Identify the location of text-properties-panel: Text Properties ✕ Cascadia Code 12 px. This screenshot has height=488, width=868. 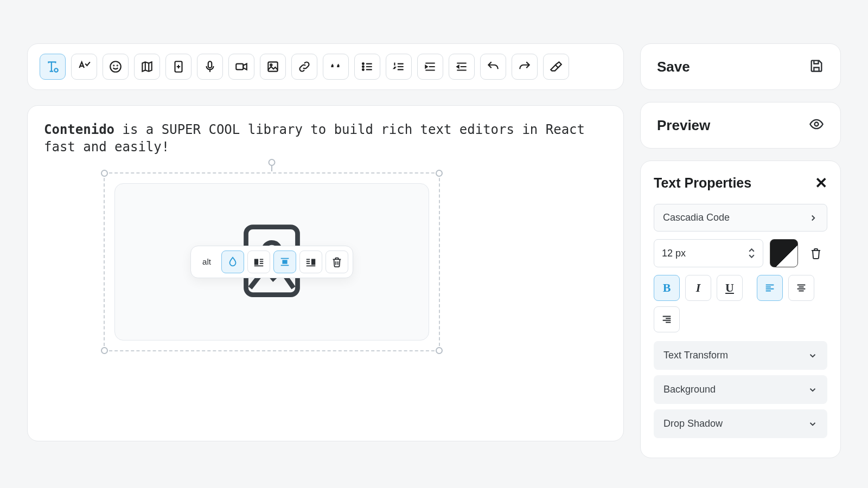
(741, 309).